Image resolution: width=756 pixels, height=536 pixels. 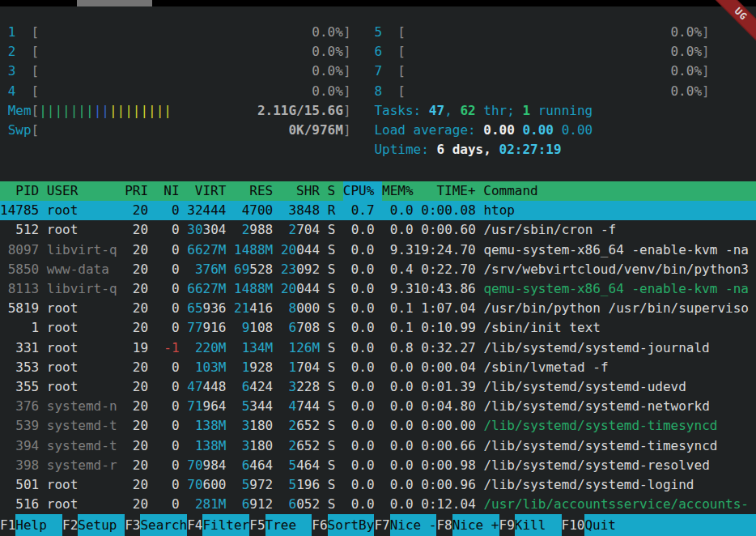 What do you see at coordinates (226, 525) in the screenshot?
I see `fn-action-filter: Filter` at bounding box center [226, 525].